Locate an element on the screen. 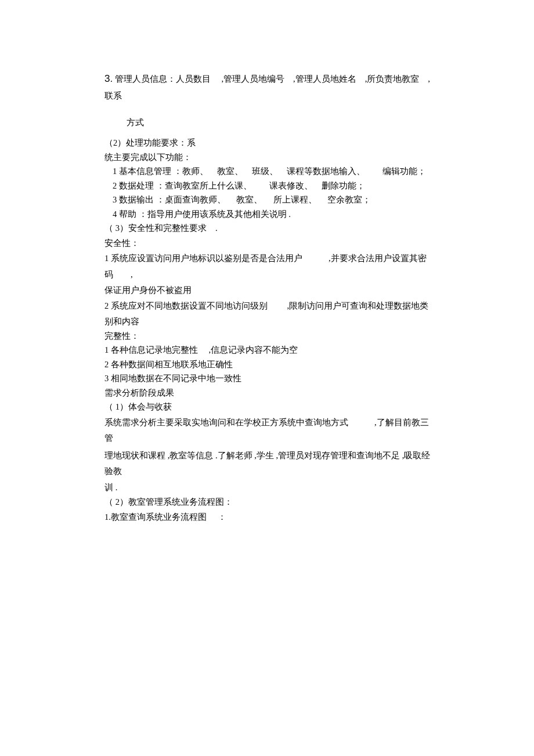  results-sub1-line3: 训 . is located at coordinates (268, 487).